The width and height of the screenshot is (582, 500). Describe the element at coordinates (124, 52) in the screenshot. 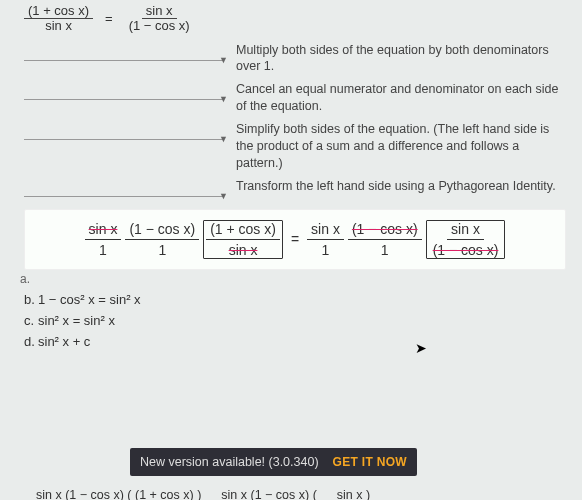

I see `step-blank-1: ▼` at that location.